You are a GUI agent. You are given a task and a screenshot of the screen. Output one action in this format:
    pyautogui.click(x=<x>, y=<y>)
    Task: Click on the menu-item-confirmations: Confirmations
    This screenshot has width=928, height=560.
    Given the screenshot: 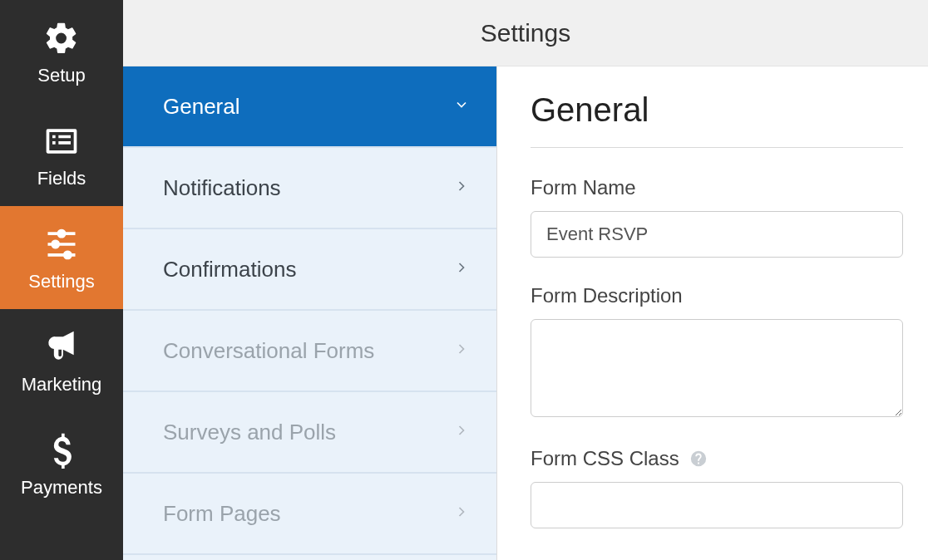 What is the action you would take?
    pyautogui.click(x=309, y=270)
    